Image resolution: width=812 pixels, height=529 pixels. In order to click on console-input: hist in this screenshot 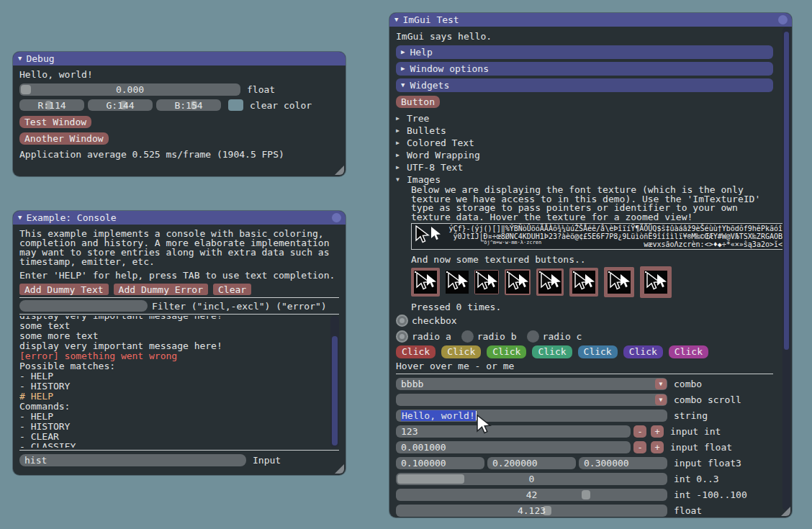, I will do `click(132, 461)`.